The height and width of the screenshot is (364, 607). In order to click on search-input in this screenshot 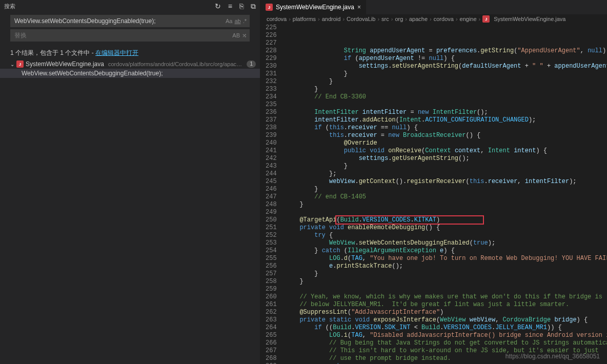, I will do `click(116, 21)`.